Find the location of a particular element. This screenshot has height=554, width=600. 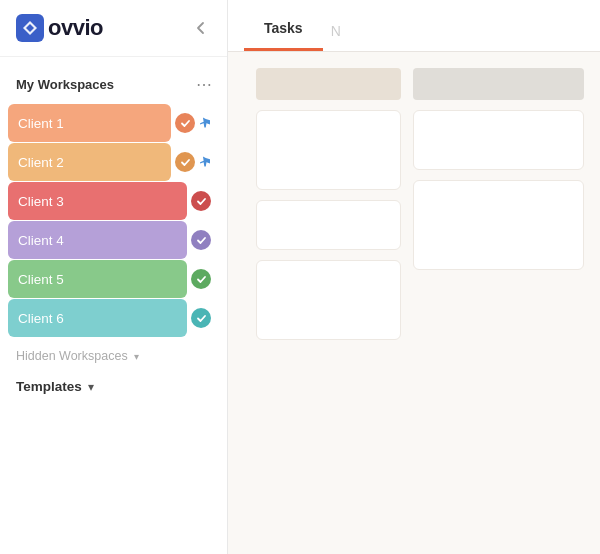

workspace-label: Client 5 is located at coordinates (98, 279).